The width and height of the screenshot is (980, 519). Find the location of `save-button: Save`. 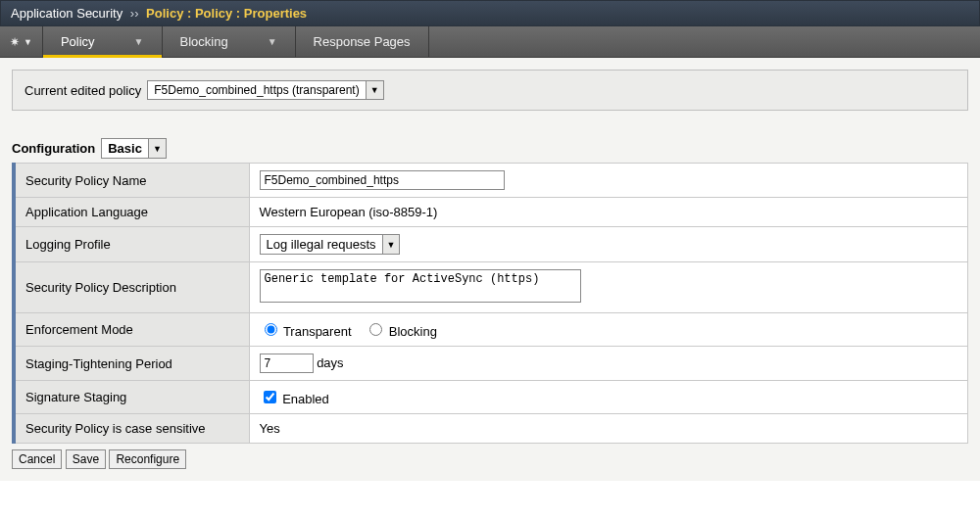

save-button: Save is located at coordinates (86, 459).